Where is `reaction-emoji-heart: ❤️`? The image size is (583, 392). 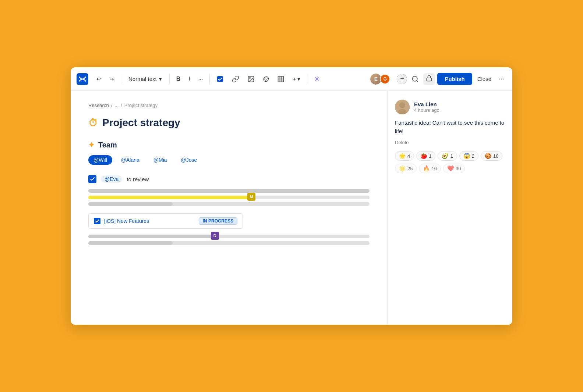
reaction-emoji-heart: ❤️ is located at coordinates (451, 168).